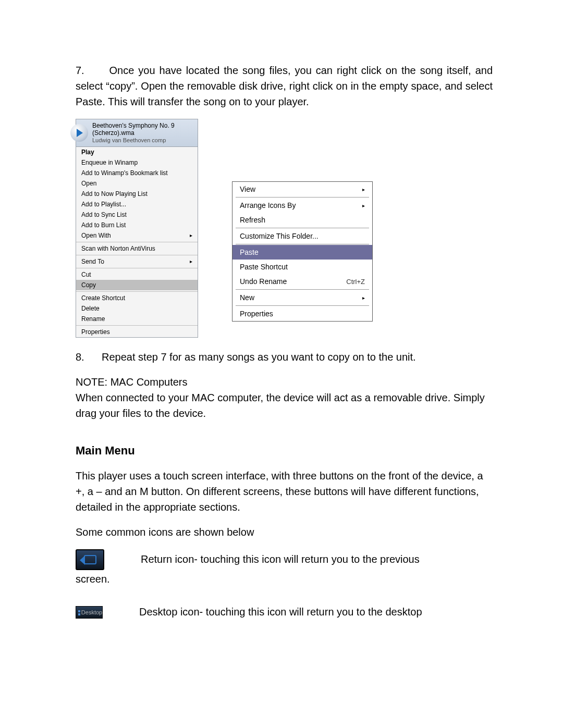  Describe the element at coordinates (89, 612) in the screenshot. I see `desktop-icon: Desktop` at that location.